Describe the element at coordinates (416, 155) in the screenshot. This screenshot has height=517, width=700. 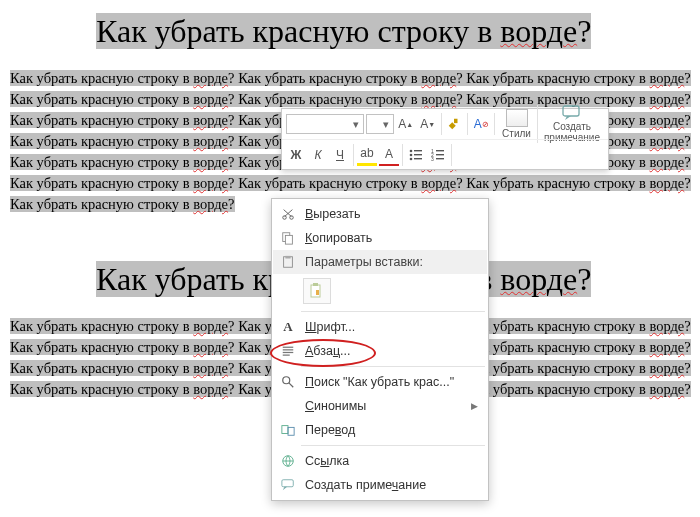
I see `bullets-button` at that location.